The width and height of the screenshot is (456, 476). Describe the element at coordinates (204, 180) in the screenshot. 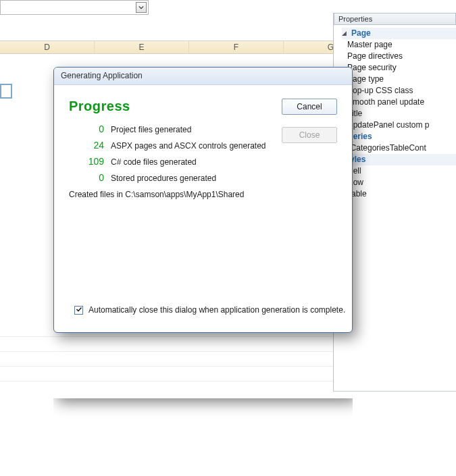

I see `progress-row: 0 Stored procedures generated` at that location.